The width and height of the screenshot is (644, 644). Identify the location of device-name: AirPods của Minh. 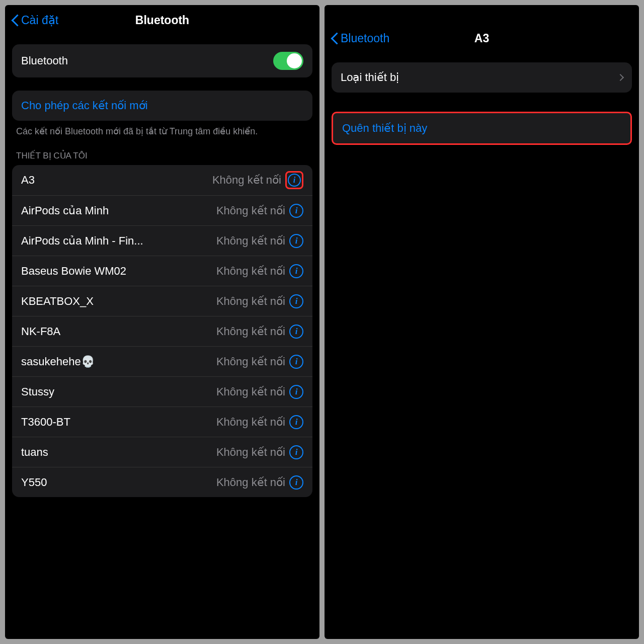
(119, 211).